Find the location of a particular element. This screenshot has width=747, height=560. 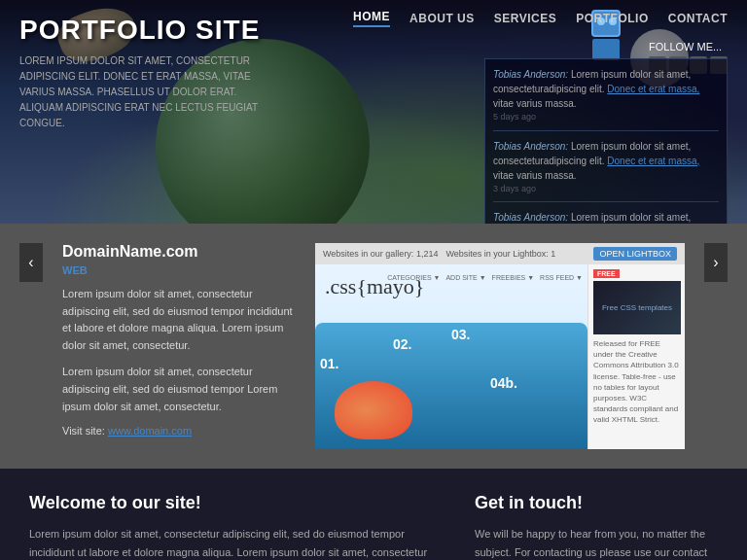

visit-label: Visit site: is located at coordinates (84, 431).